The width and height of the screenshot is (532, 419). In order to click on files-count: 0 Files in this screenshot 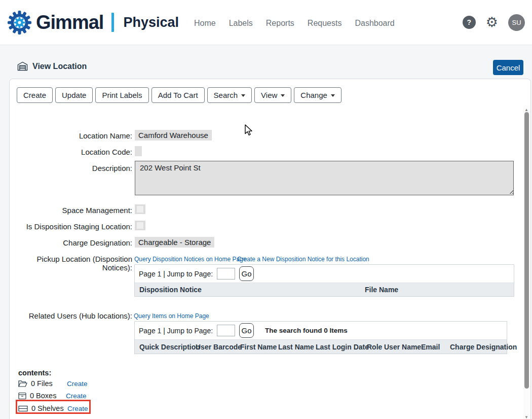, I will do `click(47, 383)`.